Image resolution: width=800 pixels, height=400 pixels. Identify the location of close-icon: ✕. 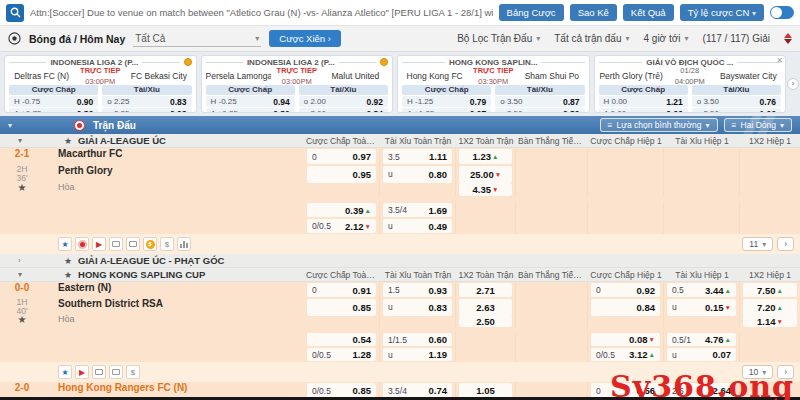
(780, 61).